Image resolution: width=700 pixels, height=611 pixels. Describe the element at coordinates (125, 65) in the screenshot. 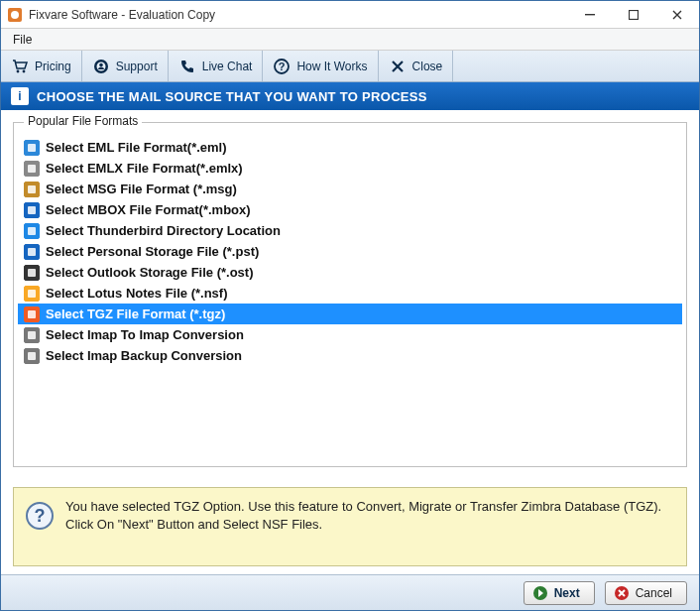

I see `toolbar-support: Support` at that location.